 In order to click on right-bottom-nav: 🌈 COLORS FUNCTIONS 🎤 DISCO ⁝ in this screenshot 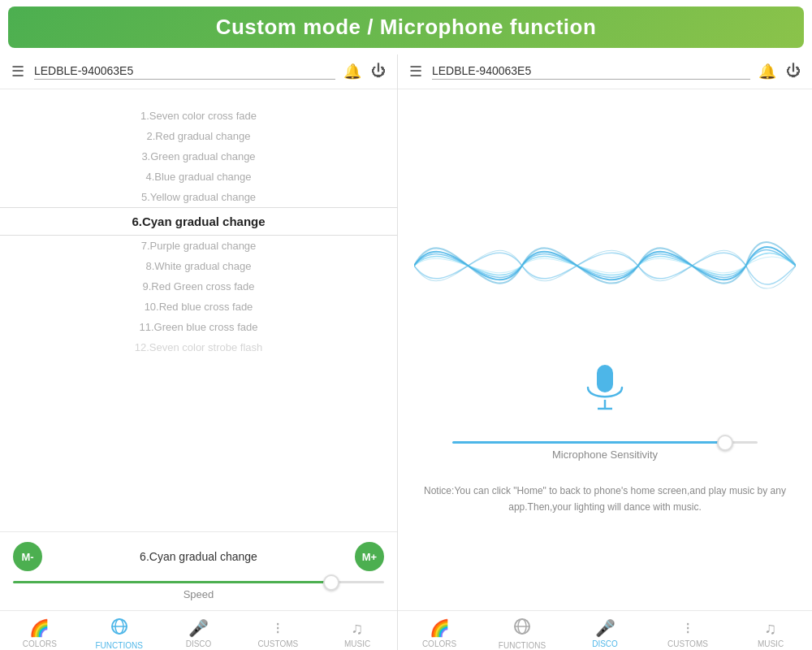, I will do `click(605, 630)`.